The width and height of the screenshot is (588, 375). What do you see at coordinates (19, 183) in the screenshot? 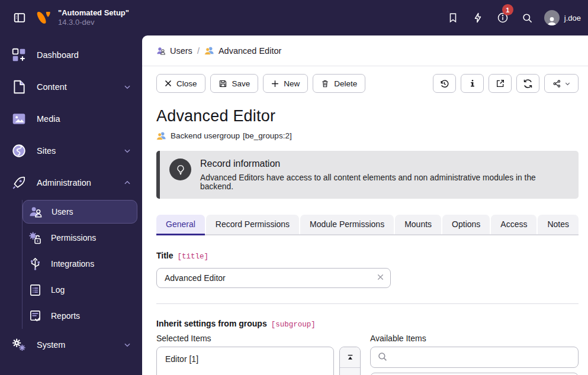
I see `rocket-icon` at bounding box center [19, 183].